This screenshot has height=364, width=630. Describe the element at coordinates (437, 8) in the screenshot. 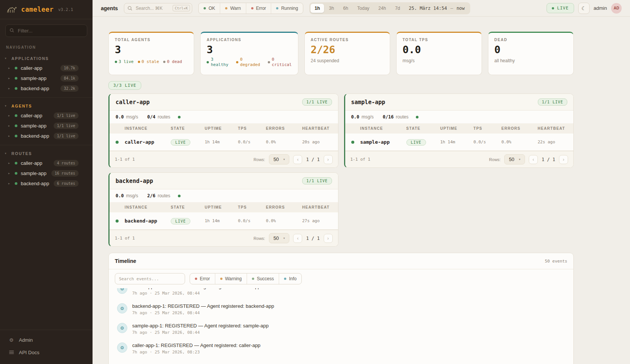

I see `time-range-display: 25. März 14:54 — now` at that location.